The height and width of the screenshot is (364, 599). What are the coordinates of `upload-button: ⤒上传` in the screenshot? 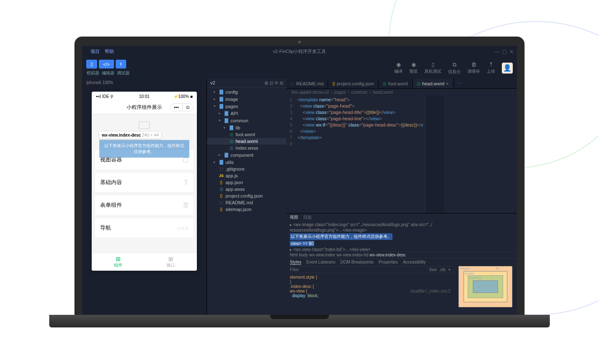 It's located at (491, 68).